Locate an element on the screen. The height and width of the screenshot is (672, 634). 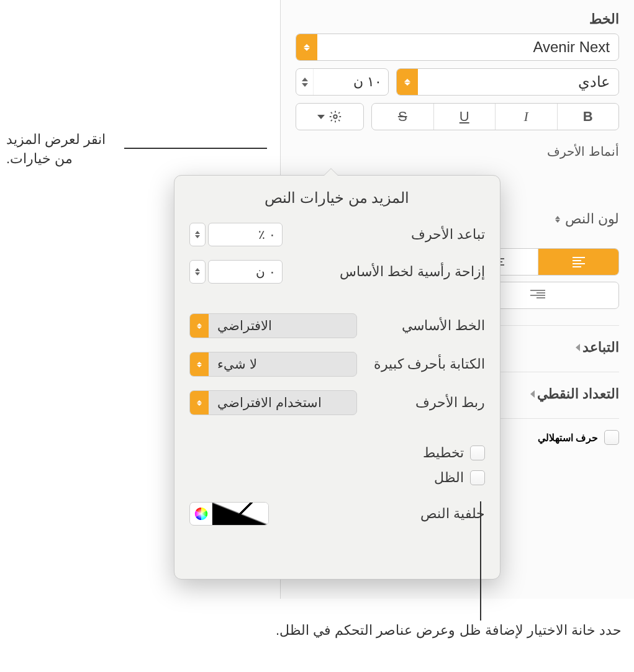
font-size-field: ١٠ ن is located at coordinates (342, 82).